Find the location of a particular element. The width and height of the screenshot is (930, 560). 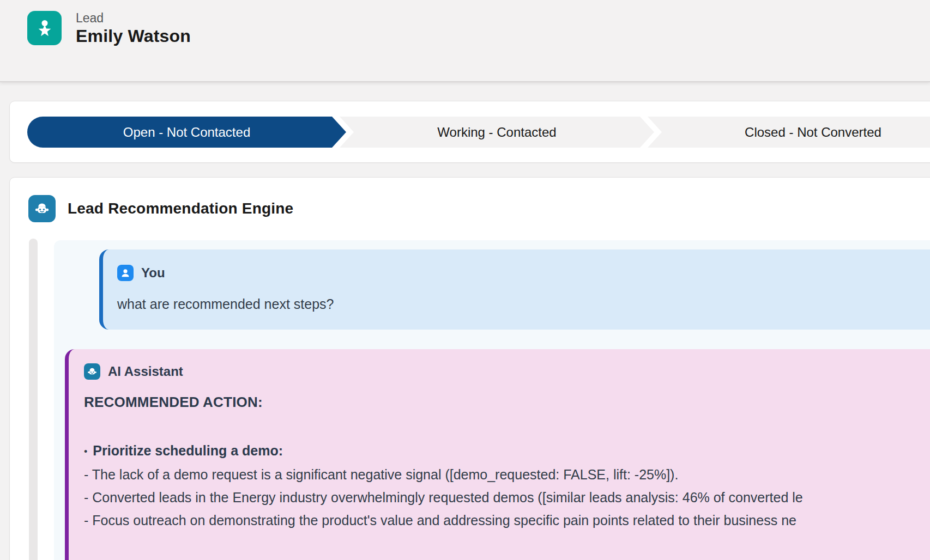

panel-title: Lead Recommendation Engine is located at coordinates (180, 209).